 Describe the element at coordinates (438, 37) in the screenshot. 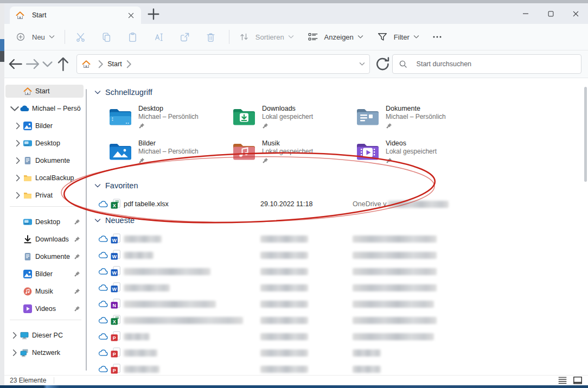

I see `more-options-button` at that location.